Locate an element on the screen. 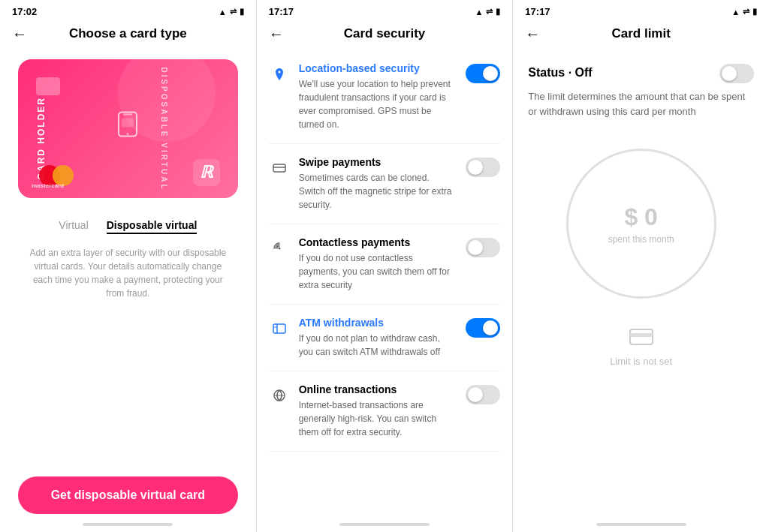 The image size is (769, 532). mastercard-text: mastercard is located at coordinates (48, 186).